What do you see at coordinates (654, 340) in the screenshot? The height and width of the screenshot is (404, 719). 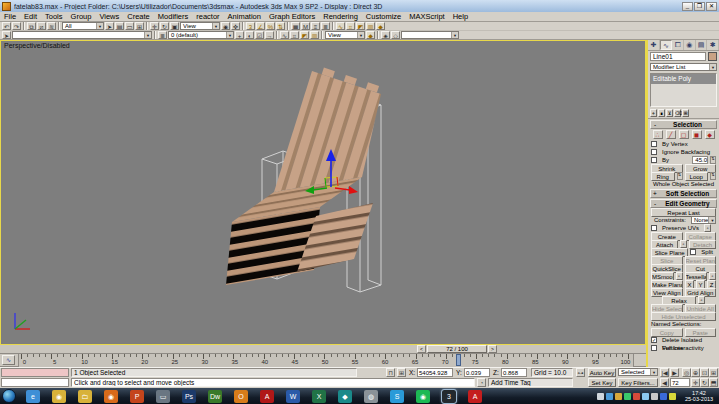 I see `delete-isolated-vertices-checkbox: ✓` at bounding box center [654, 340].